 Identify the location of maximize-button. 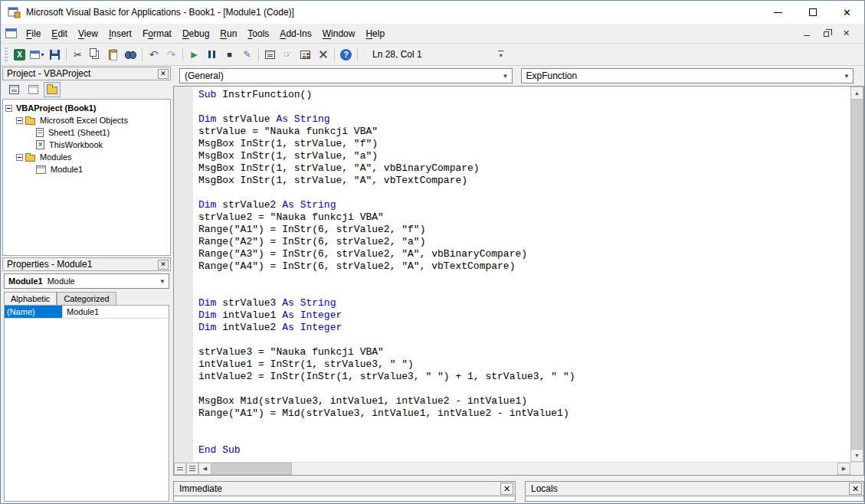
(812, 12).